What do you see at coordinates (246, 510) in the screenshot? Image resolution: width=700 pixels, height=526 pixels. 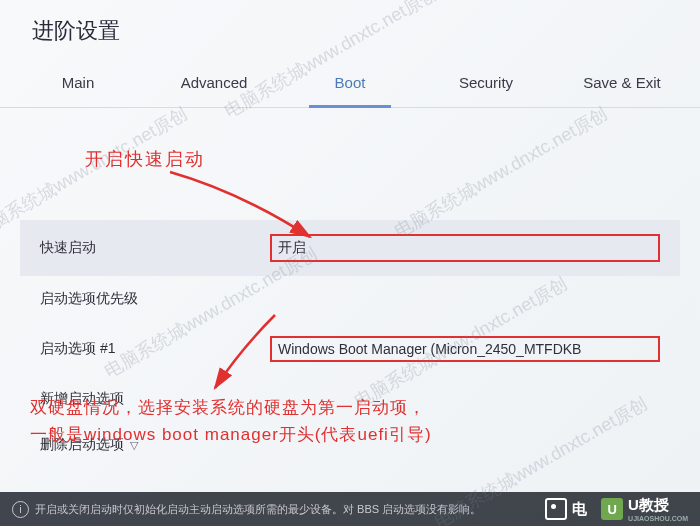 I see `footer-help: i 开启或关闭启动时仅初始化启动主动启动选项所需的最少设备。对 BBS 启动选项…` at bounding box center [246, 510].